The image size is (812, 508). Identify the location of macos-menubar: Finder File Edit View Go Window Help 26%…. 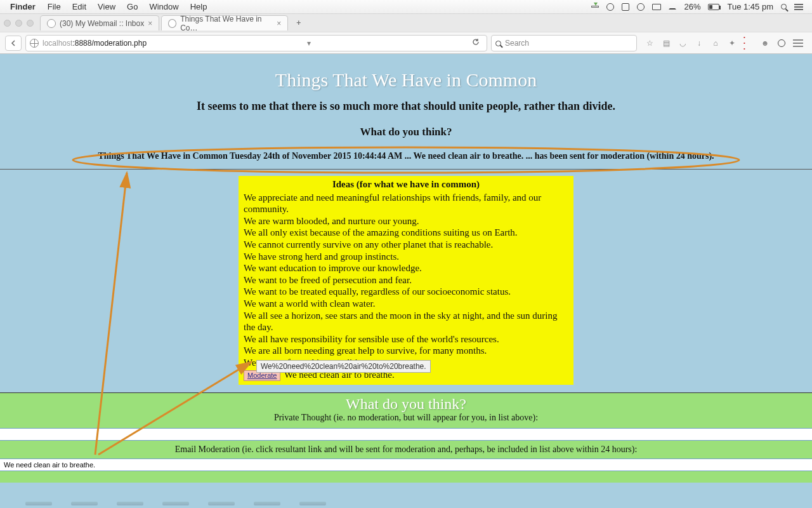
(406, 7).